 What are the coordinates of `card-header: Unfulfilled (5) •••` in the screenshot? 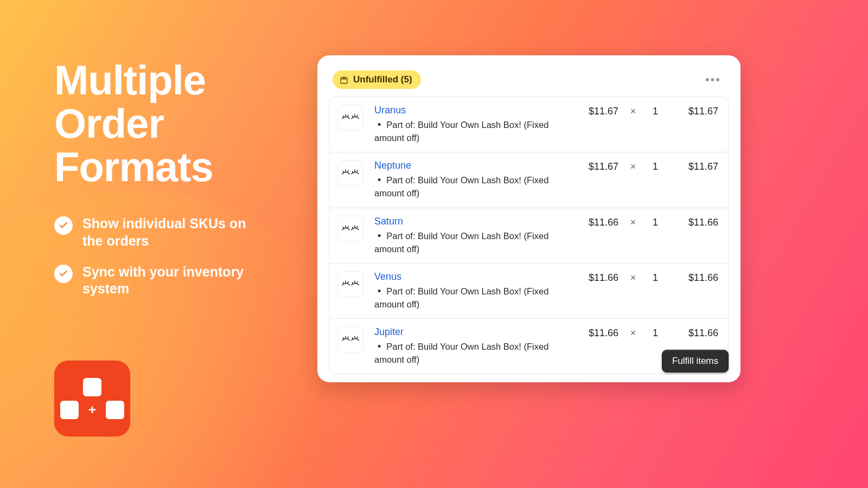 It's located at (529, 82).